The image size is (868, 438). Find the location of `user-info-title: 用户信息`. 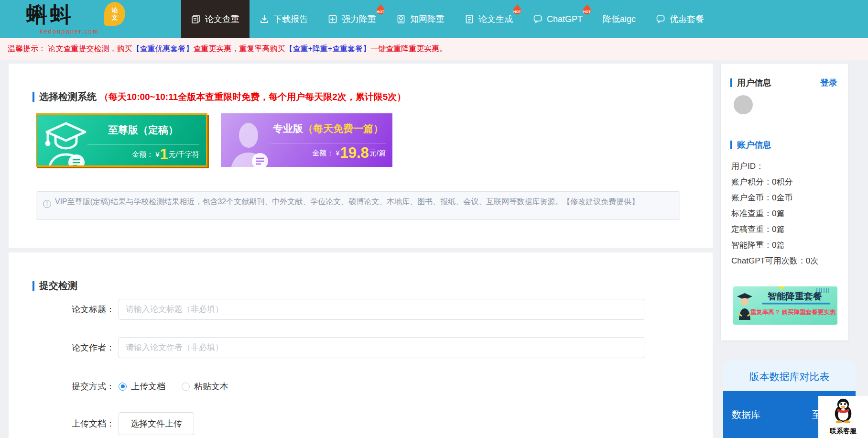

user-info-title: 用户信息 is located at coordinates (754, 83).